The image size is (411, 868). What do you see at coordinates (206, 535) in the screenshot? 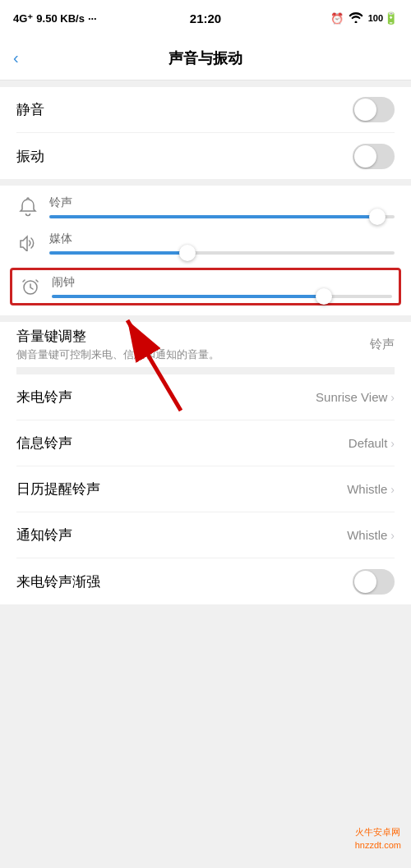
I see `notification-sound-item: 通知铃声 Whistle ›` at bounding box center [206, 535].